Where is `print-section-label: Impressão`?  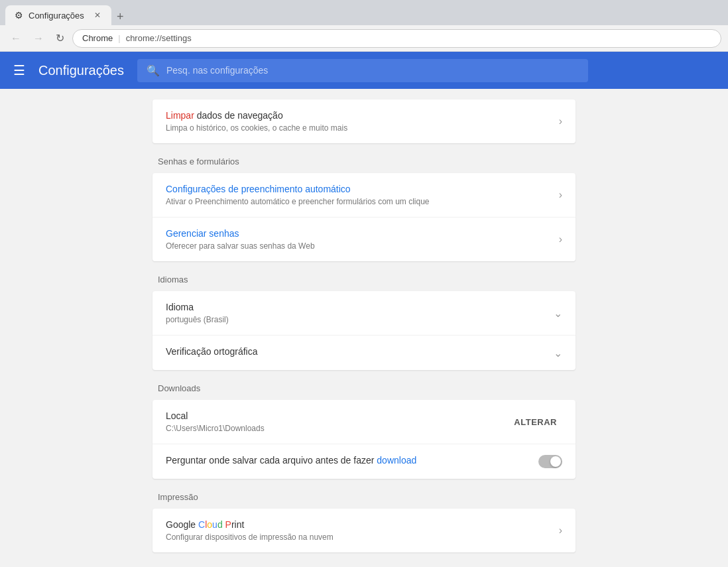
print-section-label: Impressão is located at coordinates (364, 493).